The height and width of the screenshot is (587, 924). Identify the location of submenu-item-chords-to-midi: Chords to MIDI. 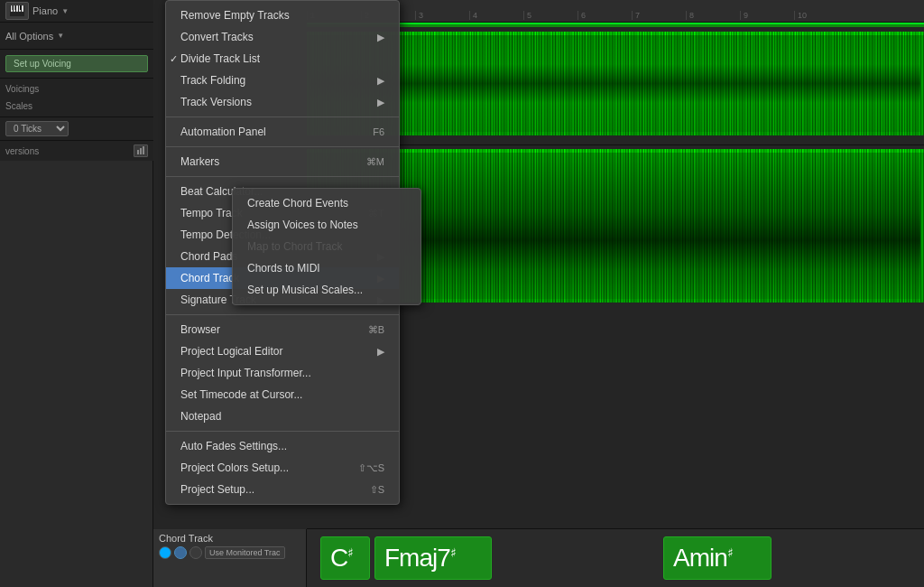
(327, 268).